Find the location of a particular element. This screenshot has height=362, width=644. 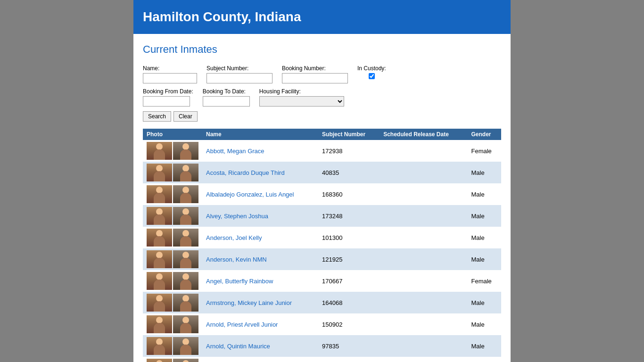

col-photo: Photo is located at coordinates (173, 134).